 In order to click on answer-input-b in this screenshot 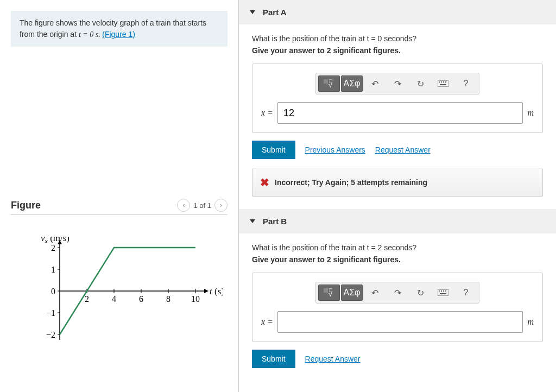, I will do `click(401, 322)`.